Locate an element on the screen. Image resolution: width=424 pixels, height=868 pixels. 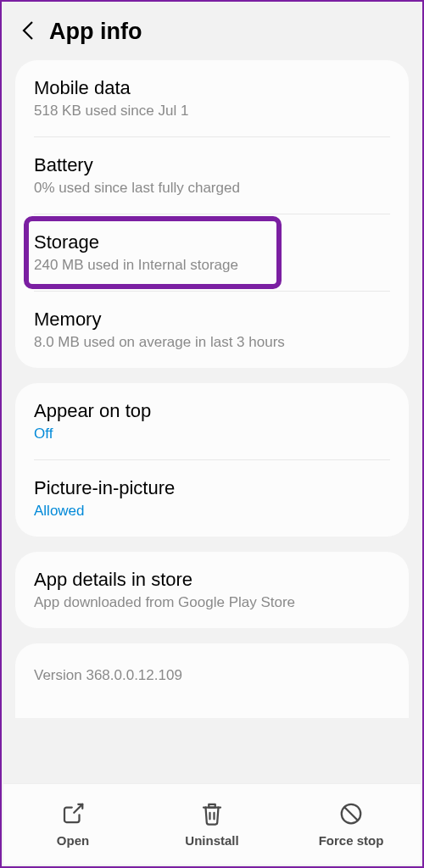
item-appear-on-top: Appear on top Off is located at coordinates (212, 421).